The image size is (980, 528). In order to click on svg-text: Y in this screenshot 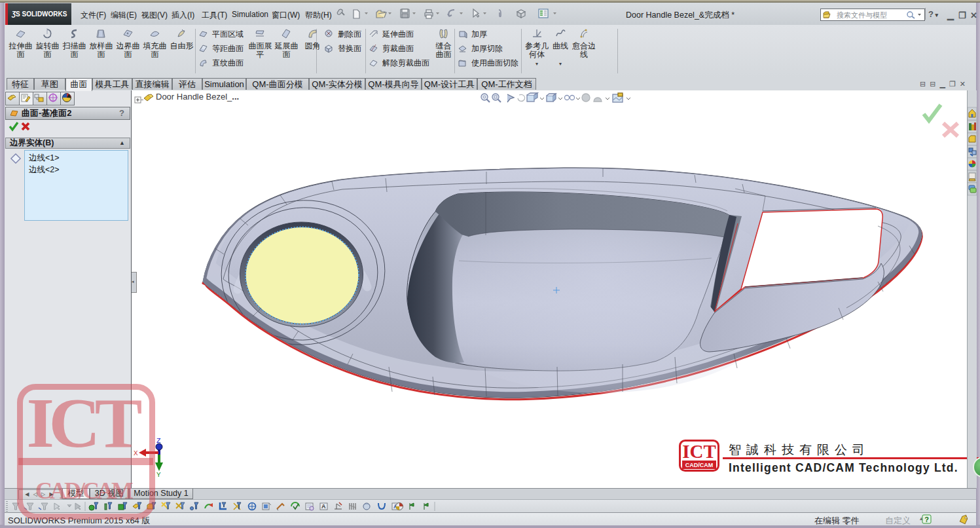, I will do `click(158, 475)`.